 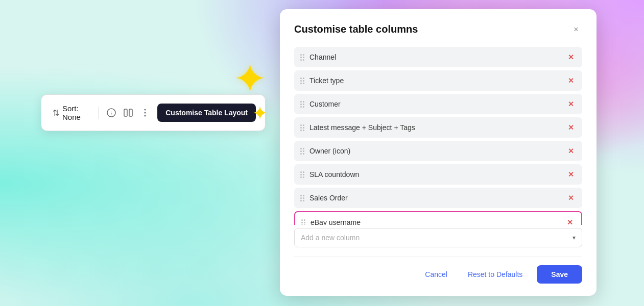 I want to click on column-item-owner: Owner (icon) ✕, so click(x=438, y=151).